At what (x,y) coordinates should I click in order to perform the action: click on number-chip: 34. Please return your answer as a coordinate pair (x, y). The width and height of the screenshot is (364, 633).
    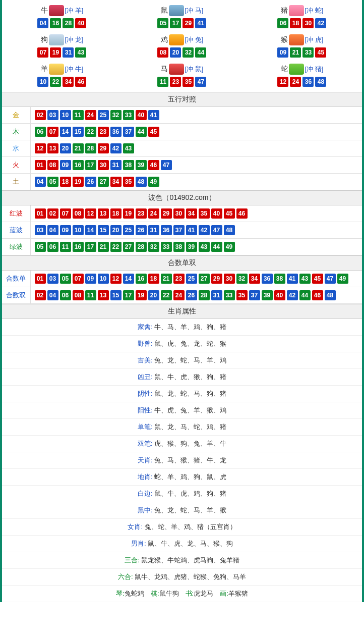
    Looking at the image, I should click on (68, 82).